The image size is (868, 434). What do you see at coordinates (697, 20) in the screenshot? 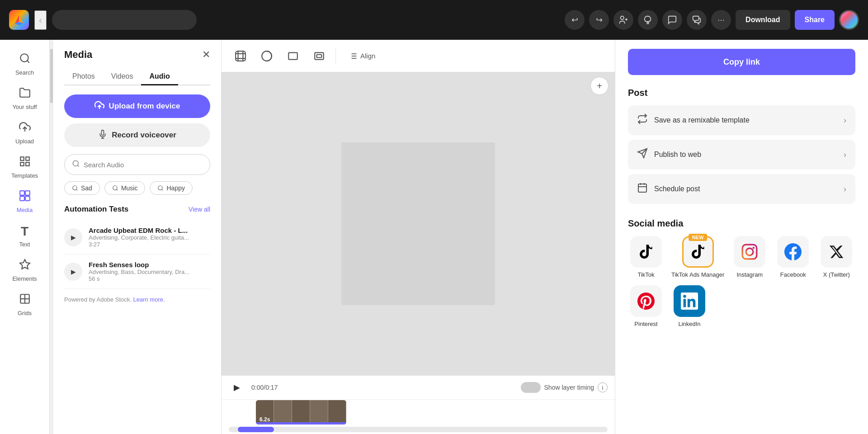
I see `chat-button` at bounding box center [697, 20].